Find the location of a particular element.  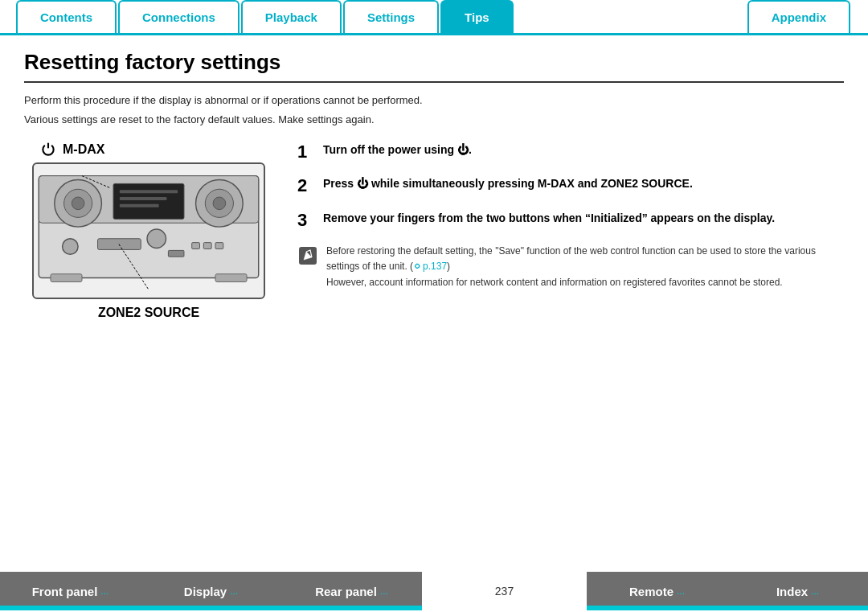

tab-appendix: Appendix is located at coordinates (799, 16).